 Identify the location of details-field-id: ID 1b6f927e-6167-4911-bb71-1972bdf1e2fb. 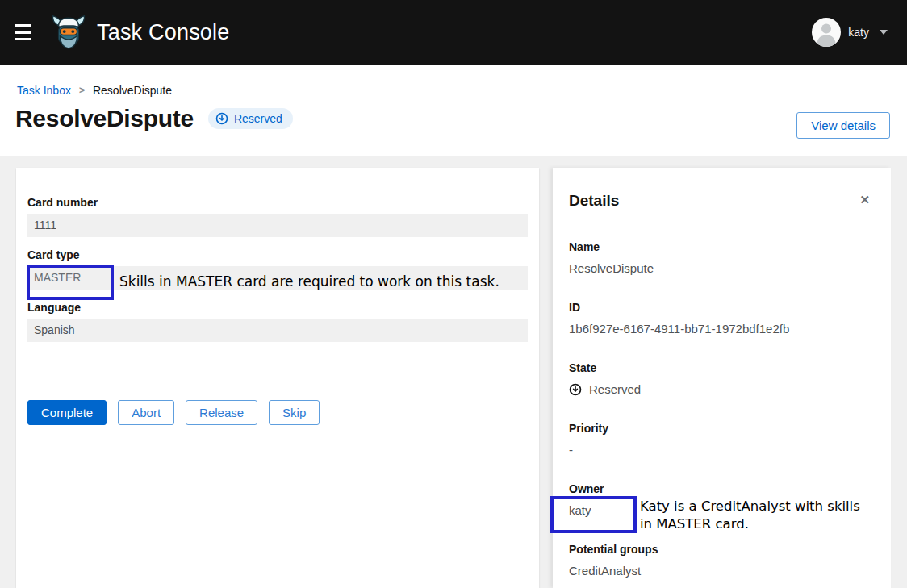
(720, 318).